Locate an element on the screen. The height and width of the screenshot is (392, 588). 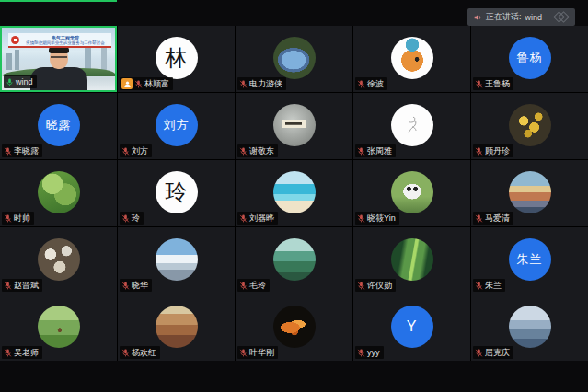
participant-name: 晓华 is located at coordinates (140, 285).